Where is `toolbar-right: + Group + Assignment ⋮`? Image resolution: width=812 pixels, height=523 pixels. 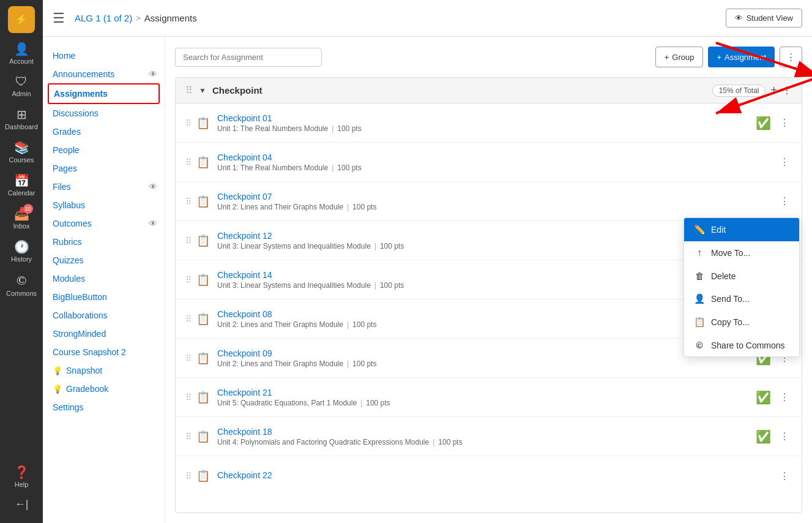
toolbar-right: + Group + Assignment ⋮ is located at coordinates (729, 57).